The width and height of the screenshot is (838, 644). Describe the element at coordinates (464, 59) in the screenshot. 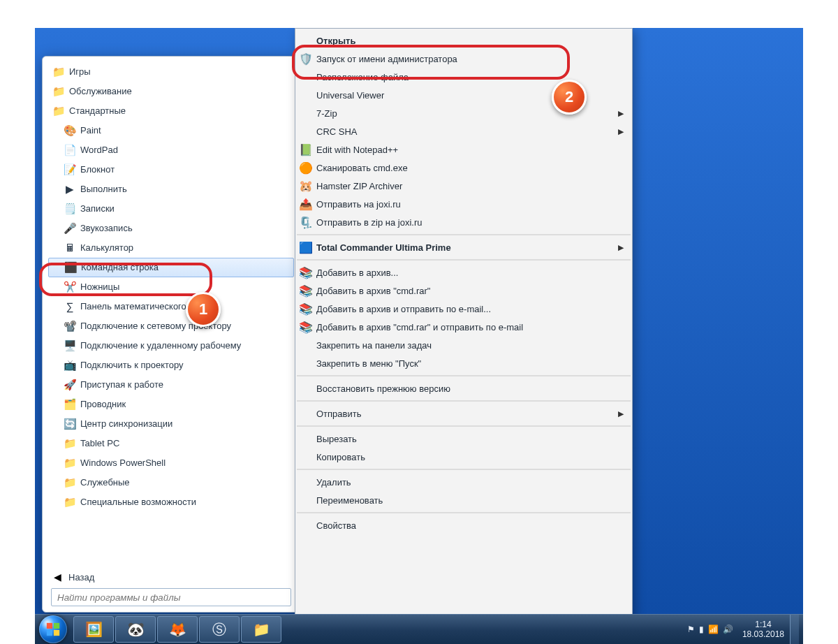

I see `context-menu-item: 🛡️Запуск от имени администратора` at that location.